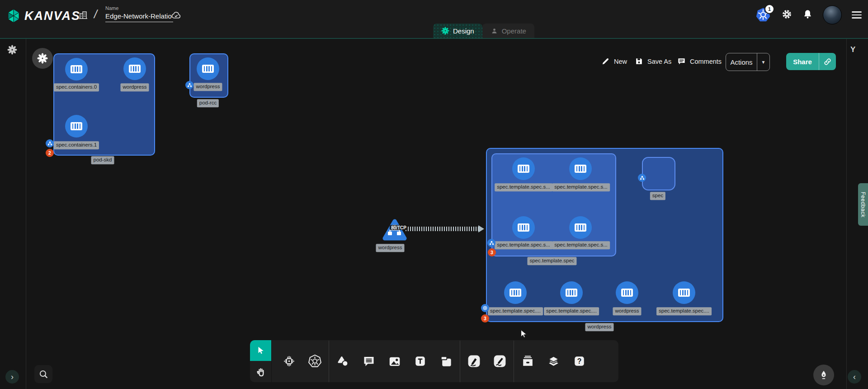 The image size is (868, 389). Describe the element at coordinates (289, 361) in the screenshot. I see `component-tool-button` at that location.